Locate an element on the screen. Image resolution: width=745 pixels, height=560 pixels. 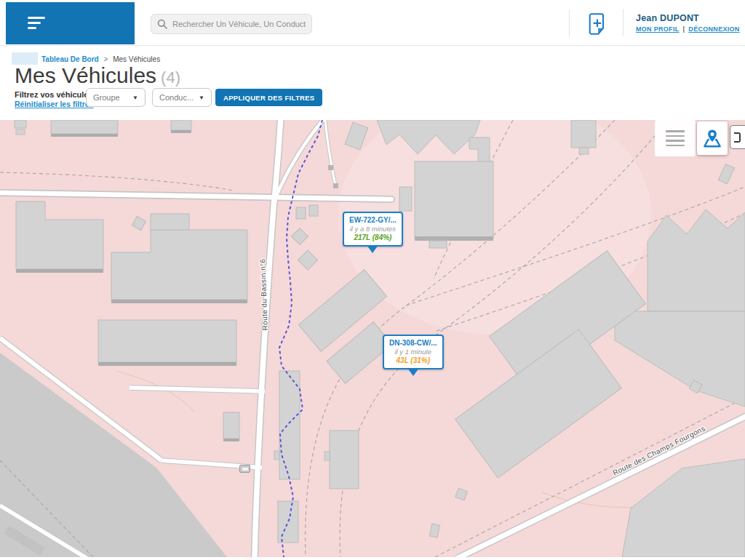
page-header-zone: Tableau De Bord > Mes Véhicules Mes Véhi… is located at coordinates (372, 83).